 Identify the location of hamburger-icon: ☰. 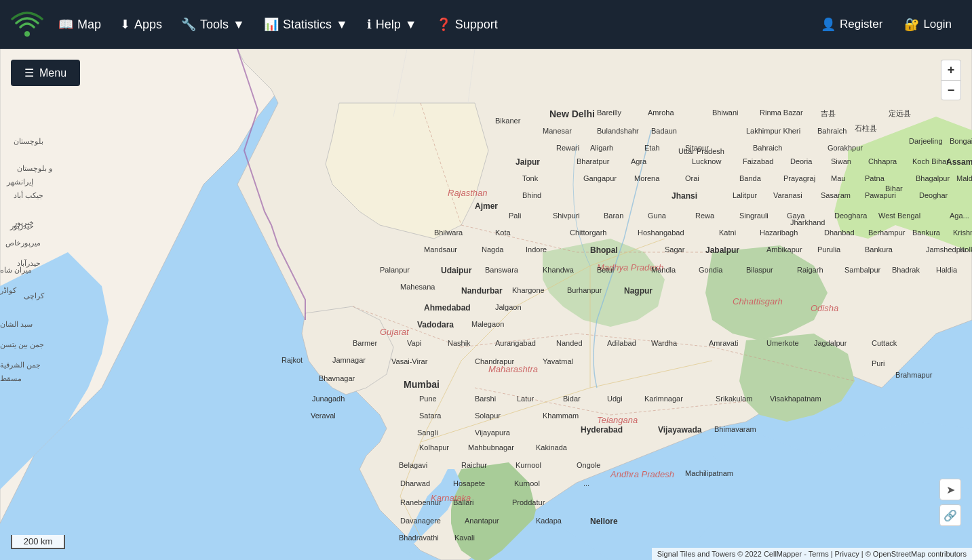
(29, 73).